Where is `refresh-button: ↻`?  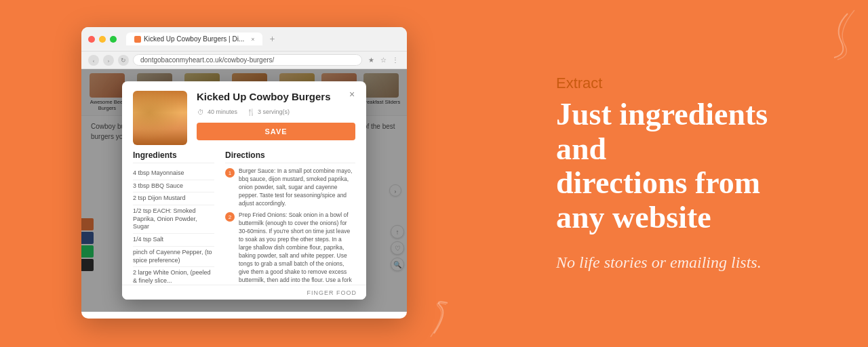 refresh-button: ↻ is located at coordinates (123, 60).